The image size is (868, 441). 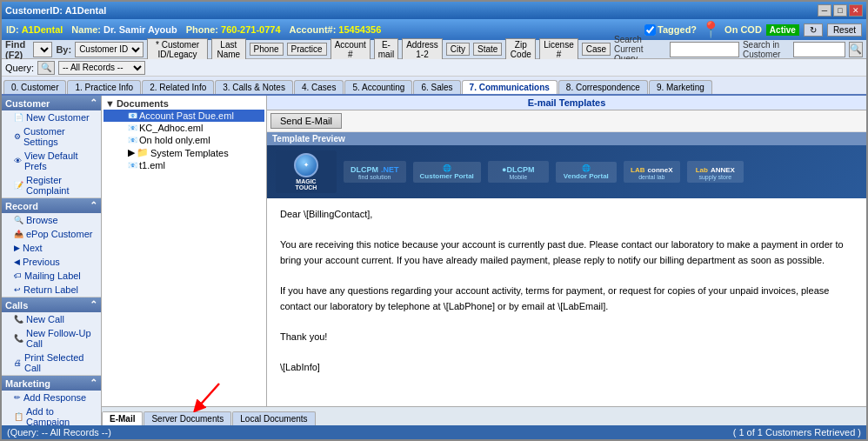 I want to click on query-button: 🔍, so click(x=46, y=68).